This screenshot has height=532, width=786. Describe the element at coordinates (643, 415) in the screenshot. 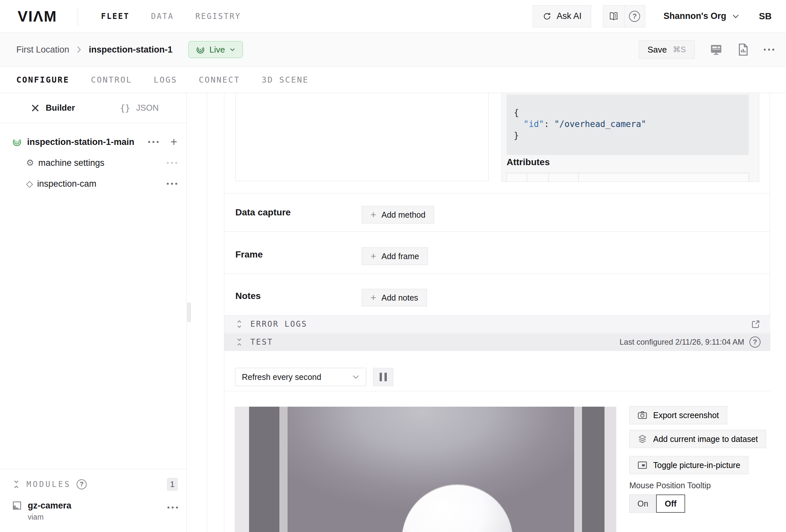

I see `camera-icon` at that location.